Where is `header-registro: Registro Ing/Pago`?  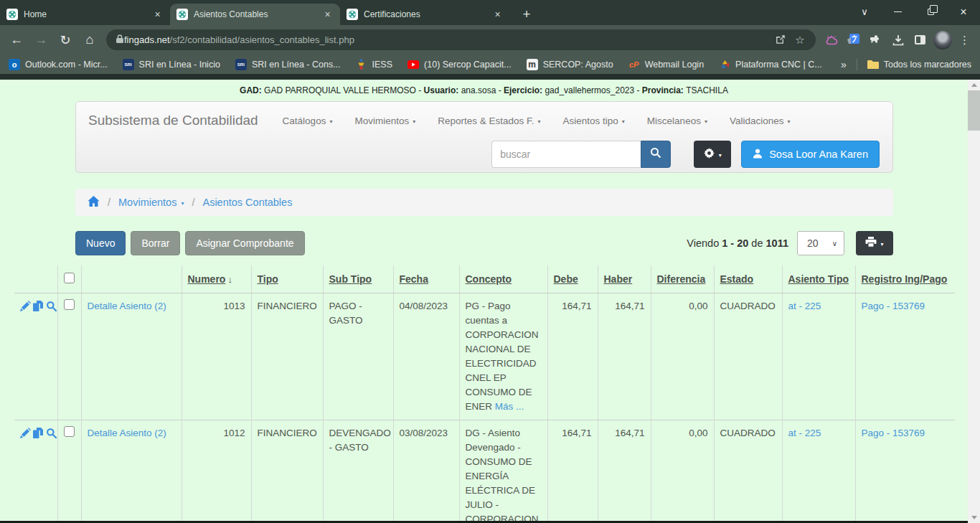
header-registro: Registro Ing/Pago is located at coordinates (905, 280).